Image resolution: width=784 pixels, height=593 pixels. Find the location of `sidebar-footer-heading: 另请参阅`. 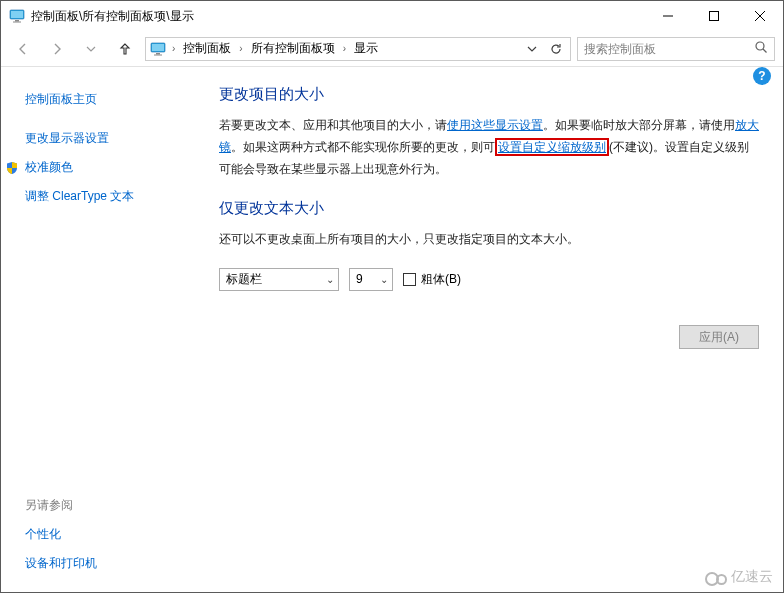

sidebar-footer-heading: 另请参阅 is located at coordinates (113, 506).